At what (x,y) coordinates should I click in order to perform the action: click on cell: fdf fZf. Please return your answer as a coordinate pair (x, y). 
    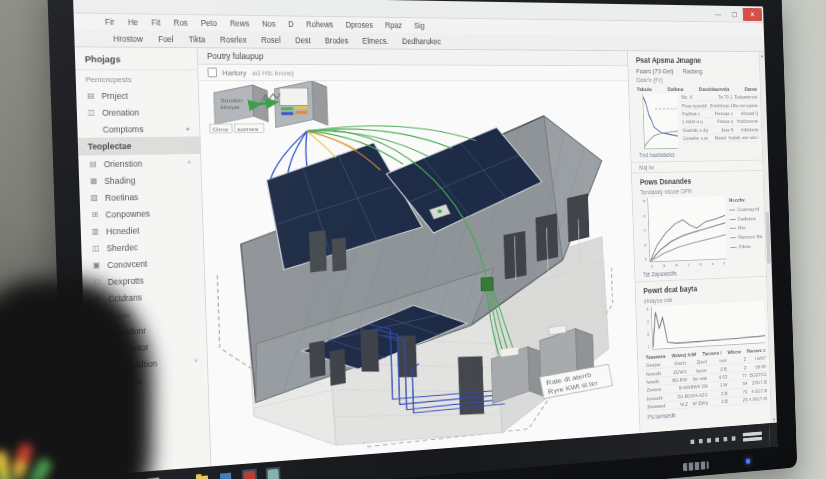
    Looking at the image, I should click on (757, 366).